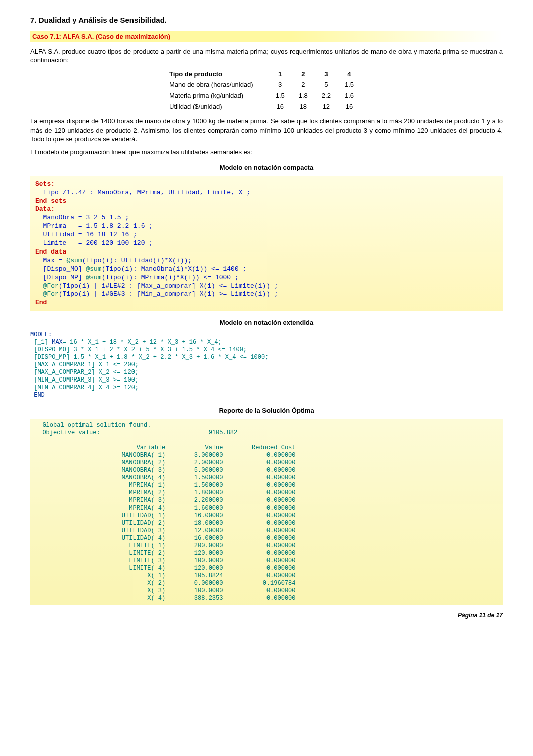  What do you see at coordinates (93, 425) in the screenshot?
I see `report-line: Global optimal solution found.` at bounding box center [93, 425].